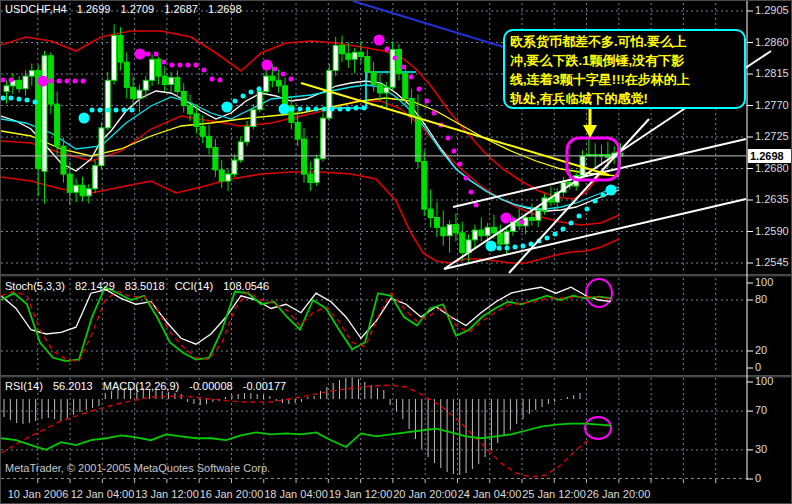 This screenshot has height=504, width=792. I want to click on rsi-axis-label: 100, so click(764, 381).